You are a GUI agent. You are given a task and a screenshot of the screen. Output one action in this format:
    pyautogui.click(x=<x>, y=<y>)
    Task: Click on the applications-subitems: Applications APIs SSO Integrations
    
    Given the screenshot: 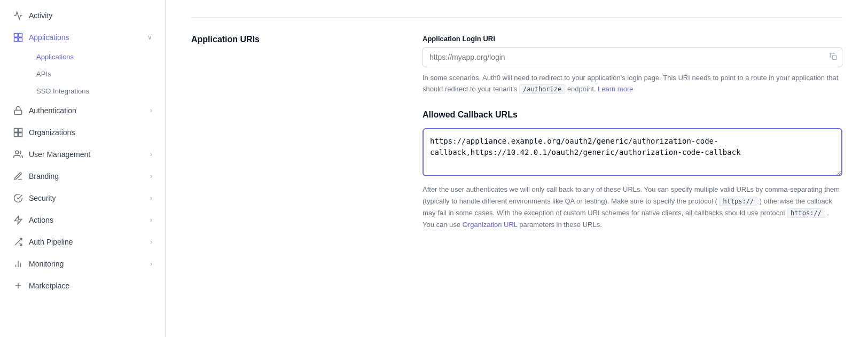 What is the action you would take?
    pyautogui.click(x=82, y=74)
    